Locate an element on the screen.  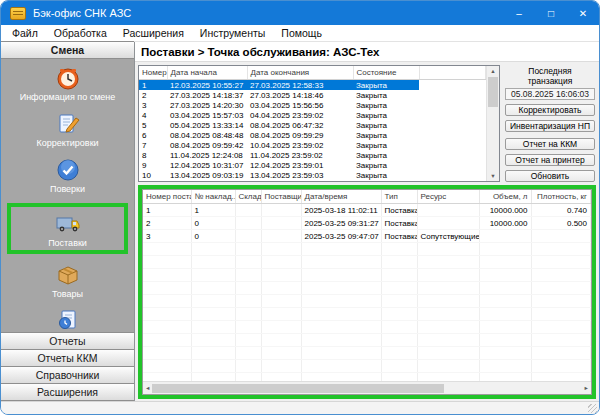
sidebar-item-corrections: Корректировки is located at coordinates (68, 129).